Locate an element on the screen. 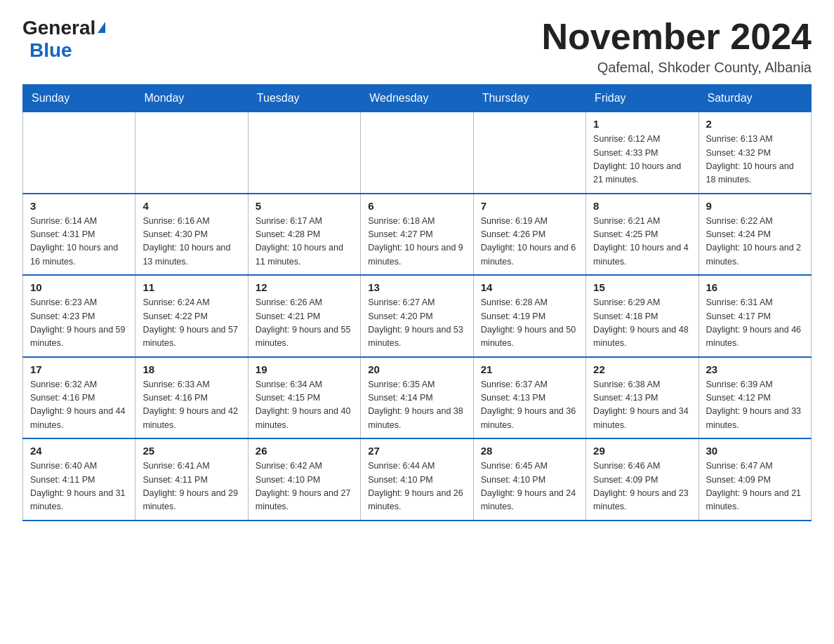  sun-info: Sunrise: 6:22 AMSunset: 4:24 PMDaylight:… is located at coordinates (755, 242).